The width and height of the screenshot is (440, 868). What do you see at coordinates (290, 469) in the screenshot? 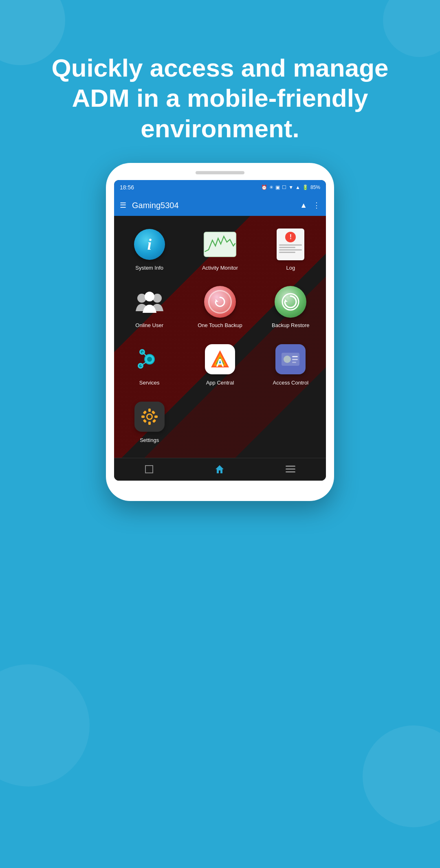
I see `menu-icon` at bounding box center [290, 469].